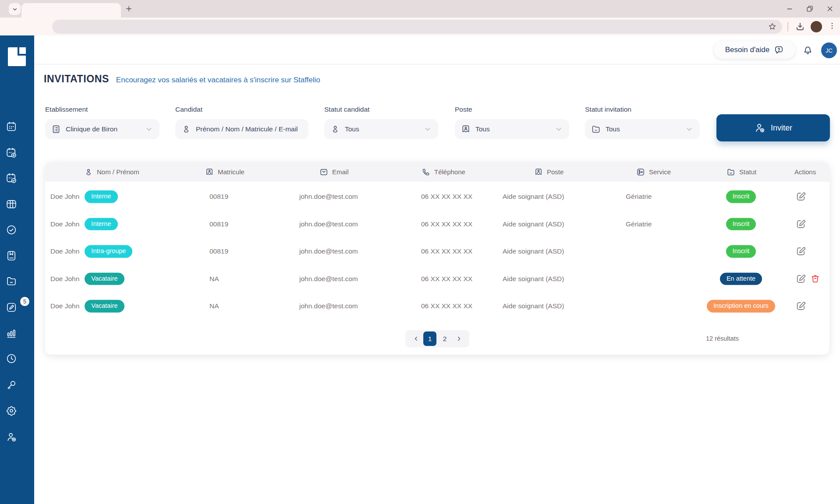  Describe the element at coordinates (641, 172) in the screenshot. I see `hierarchy-icon` at that location.